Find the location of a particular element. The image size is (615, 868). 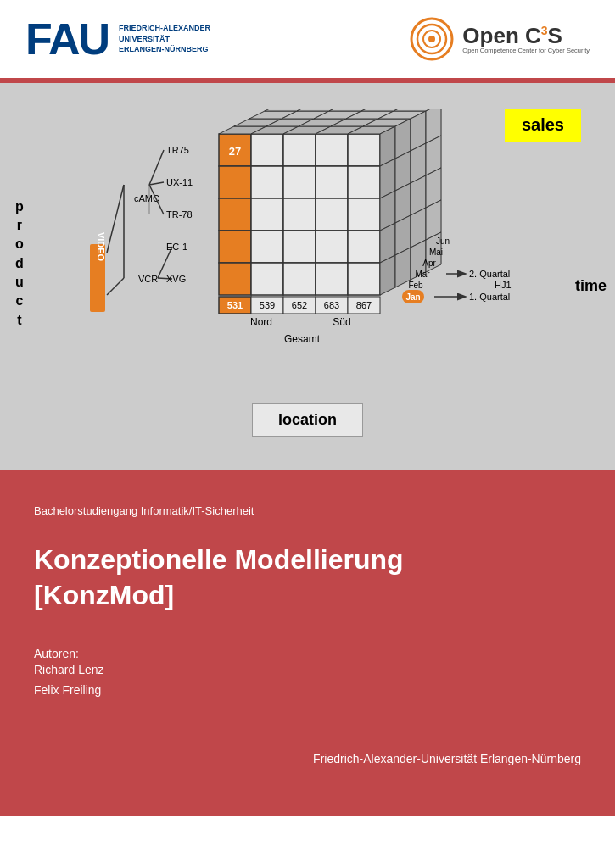

svg-text: 683 is located at coordinates (331, 305).